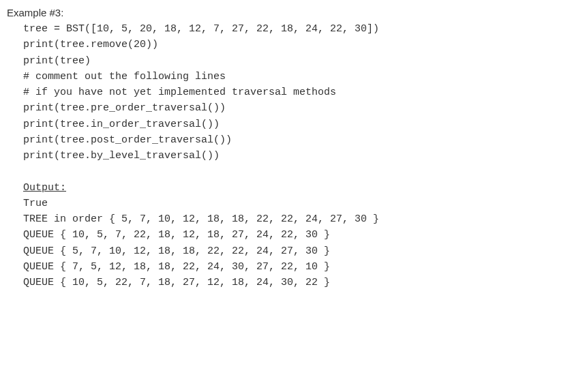  Describe the element at coordinates (285, 251) in the screenshot. I see `output-line-4: QUEUE { 5, 7, 10, 12, 18, 18, 22, 22, 24…` at that location.